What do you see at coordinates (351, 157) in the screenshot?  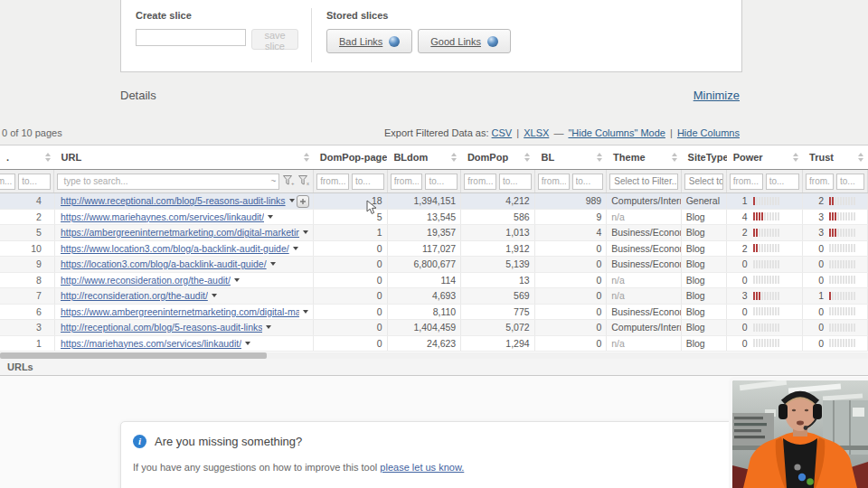 I see `column-header-dompop_page: DomPop-page` at bounding box center [351, 157].